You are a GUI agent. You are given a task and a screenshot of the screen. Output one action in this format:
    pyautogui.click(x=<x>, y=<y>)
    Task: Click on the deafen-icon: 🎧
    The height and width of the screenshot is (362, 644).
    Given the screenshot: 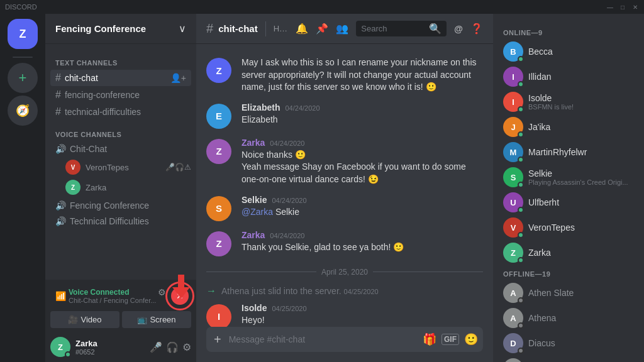 What is the action you would take?
    pyautogui.click(x=172, y=347)
    